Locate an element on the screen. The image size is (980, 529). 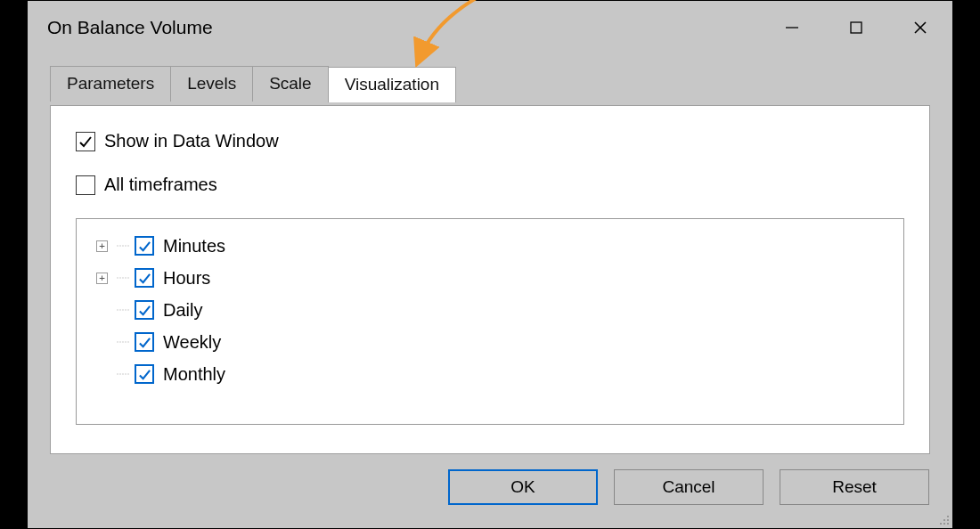
dialog-buttons: OK Cancel Reset is located at coordinates (689, 487).